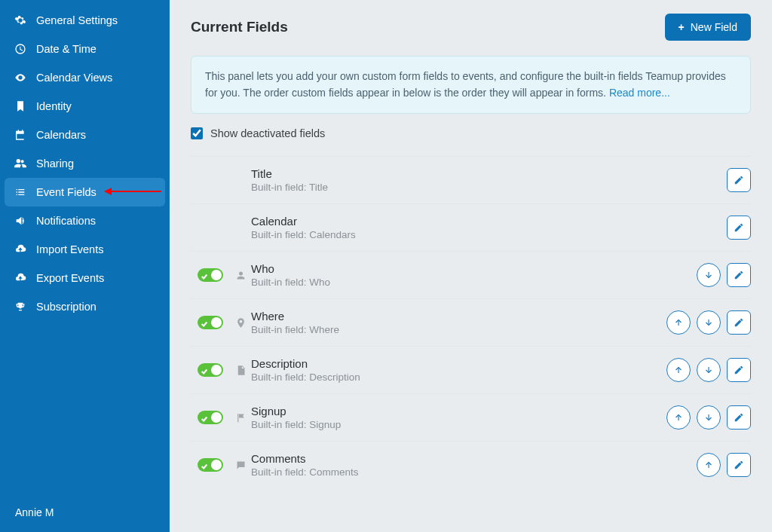 This screenshot has width=772, height=532. What do you see at coordinates (84, 278) in the screenshot?
I see `sidebar-item-export-events: Export Events` at bounding box center [84, 278].